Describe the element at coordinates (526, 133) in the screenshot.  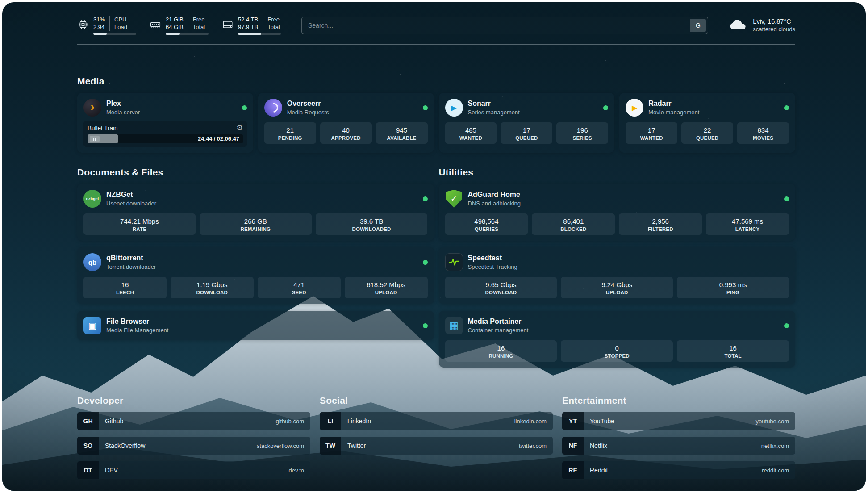
I see `stat-queued: 17QUEUED` at that location.